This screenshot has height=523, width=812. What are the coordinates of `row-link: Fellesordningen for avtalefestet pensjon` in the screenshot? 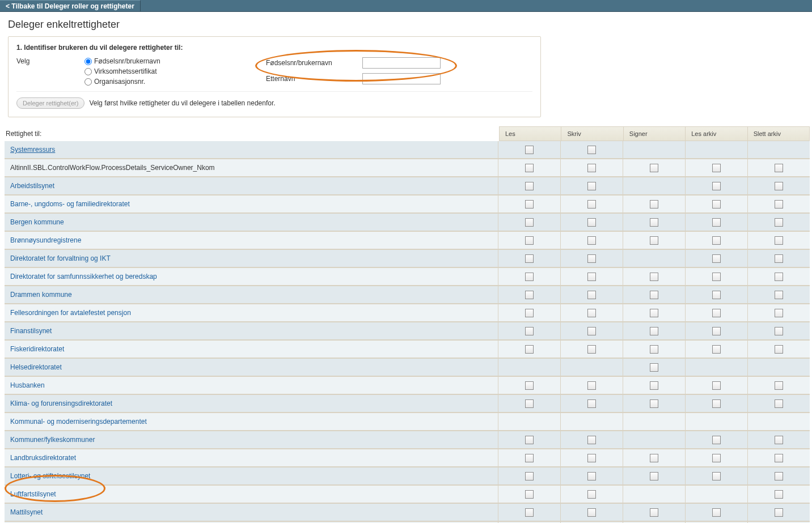 It's located at (70, 313).